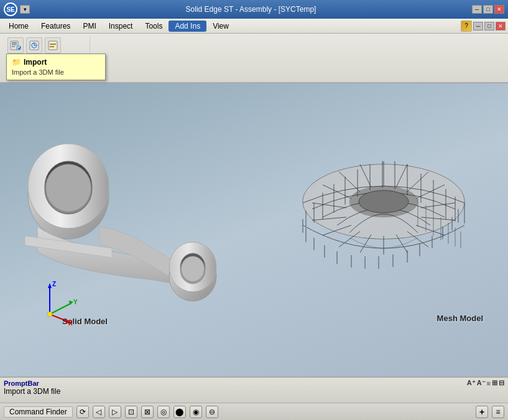  Describe the element at coordinates (39, 412) in the screenshot. I see `command-finder-label: Command Finder` at that location.